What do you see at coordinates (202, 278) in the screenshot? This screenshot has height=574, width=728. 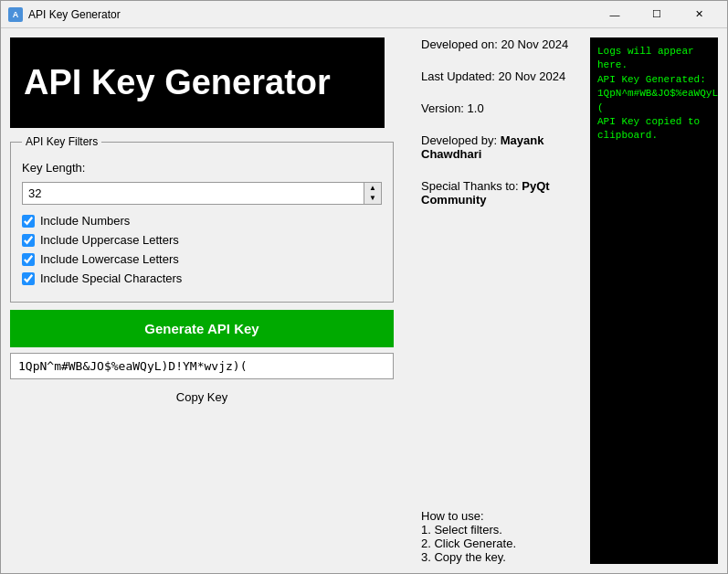 I see `checkbox-row-special: Include Special Characters` at bounding box center [202, 278].